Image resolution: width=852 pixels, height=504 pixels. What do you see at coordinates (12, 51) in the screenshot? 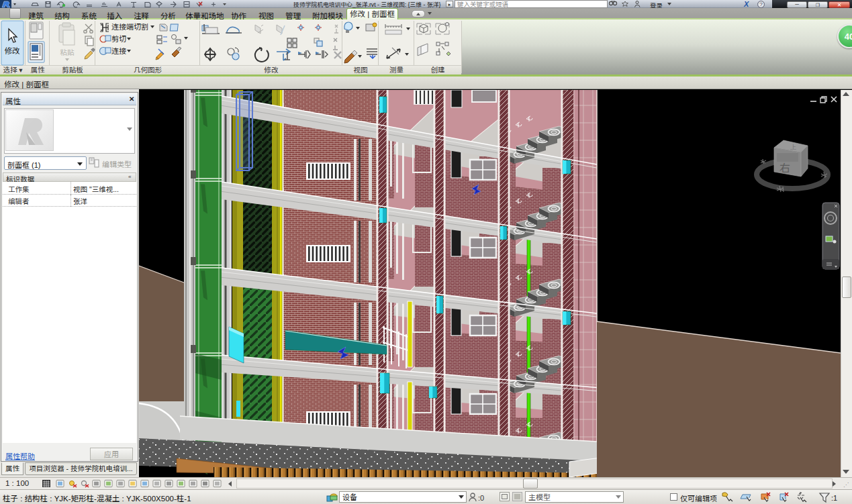
I see `svg-text: 修改` at bounding box center [12, 51].